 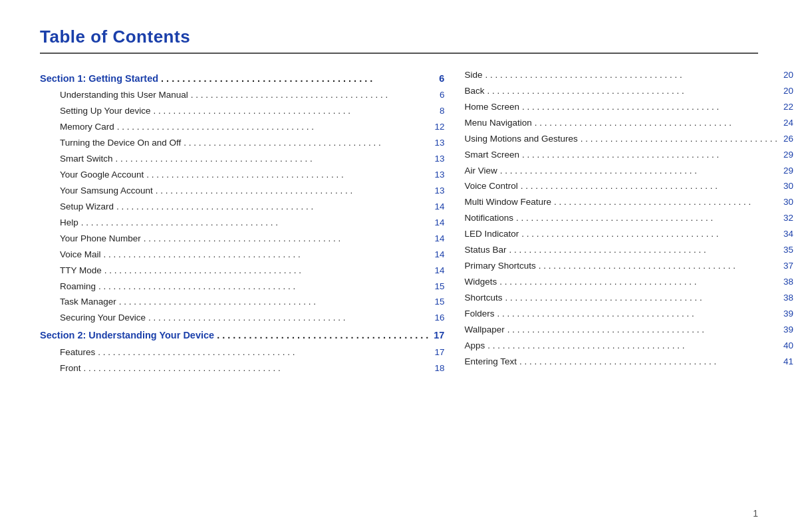 What do you see at coordinates (508, 202) in the screenshot?
I see `entry-label: Multi Window Feature` at bounding box center [508, 202].